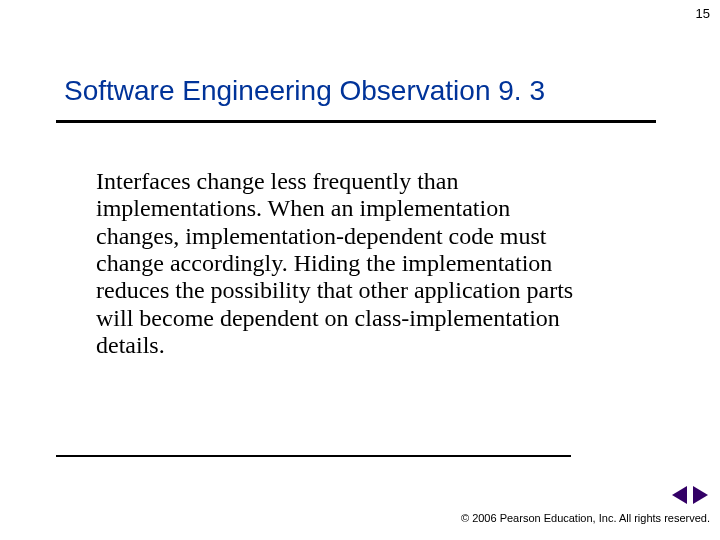 This screenshot has height=540, width=720. Describe the element at coordinates (356, 122) in the screenshot. I see `title-divider` at that location.